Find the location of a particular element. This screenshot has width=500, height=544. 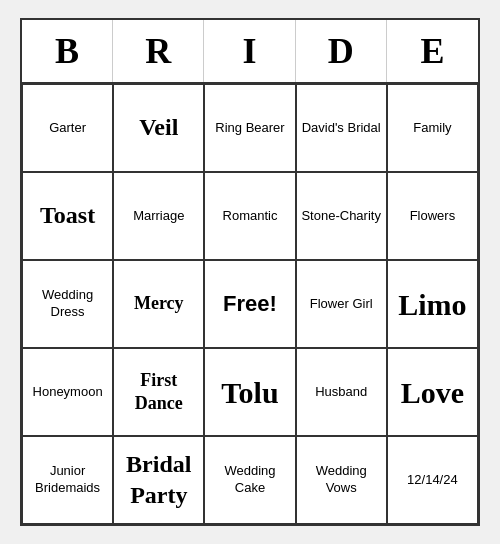

cell-text: Limo is located at coordinates (432, 304).